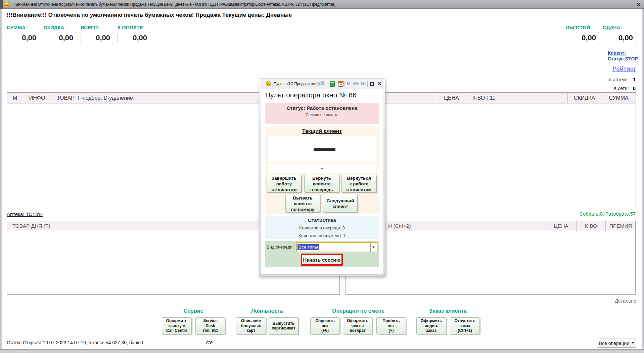 The height and width of the screenshot is (353, 644). What do you see at coordinates (134, 38) in the screenshot?
I see `koplate-field: 0,00` at bounding box center [134, 38].